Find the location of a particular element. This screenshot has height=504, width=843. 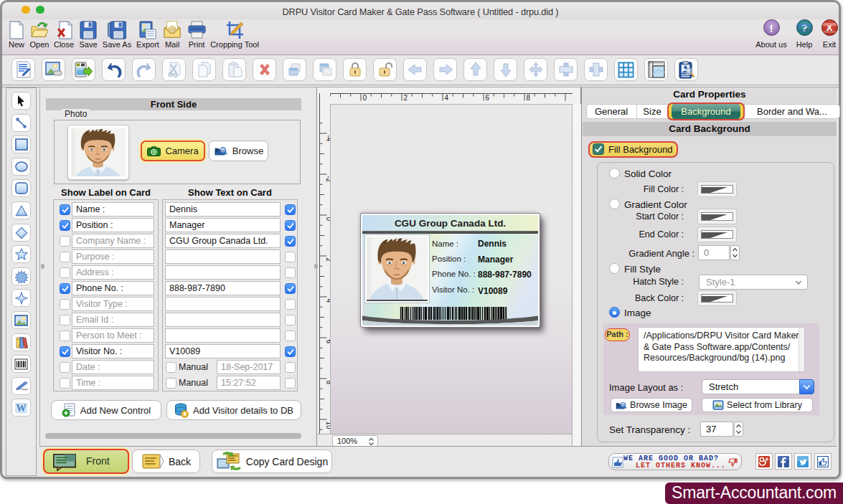

svg-text: 10 is located at coordinates (327, 426).